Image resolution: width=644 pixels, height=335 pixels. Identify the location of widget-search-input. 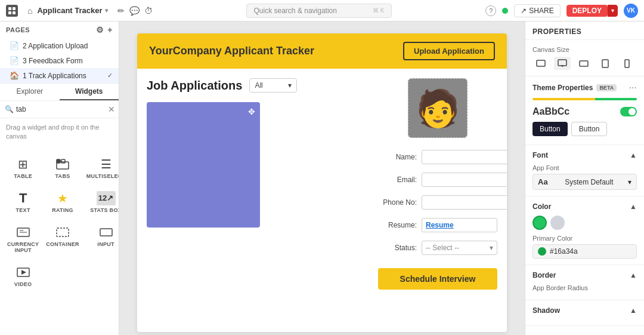
(61, 109).